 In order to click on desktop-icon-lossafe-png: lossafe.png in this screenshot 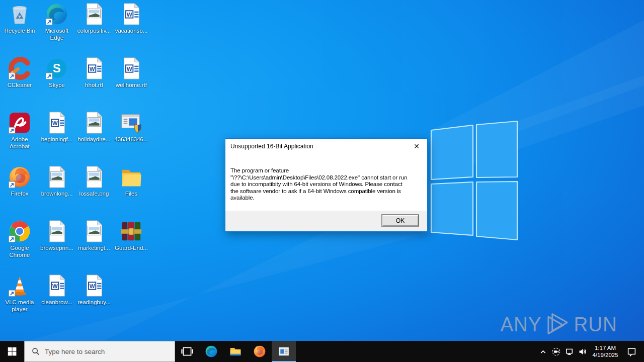, I will do `click(94, 192)`.